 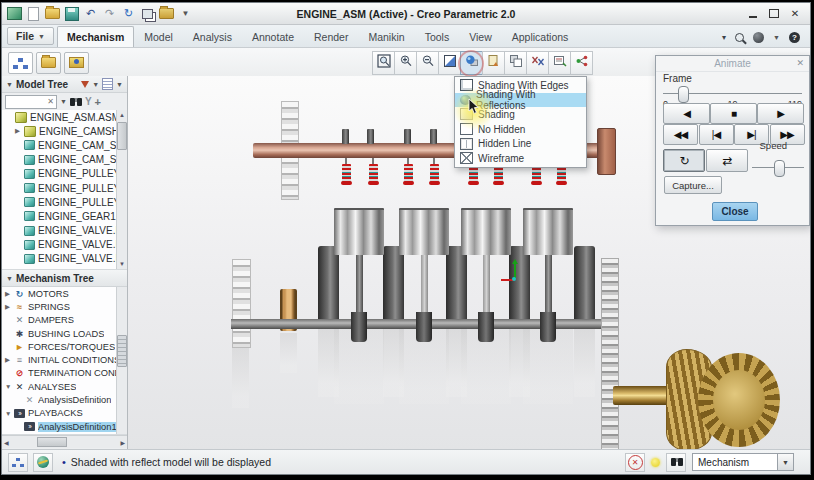 I want to click on zoom-in-button, so click(x=406, y=63).